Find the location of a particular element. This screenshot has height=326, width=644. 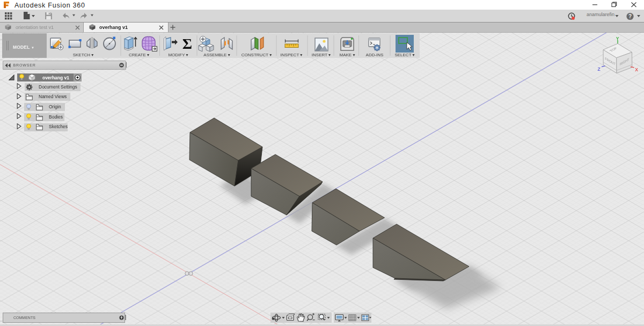

svg-text: ADD-INS is located at coordinates (375, 55).